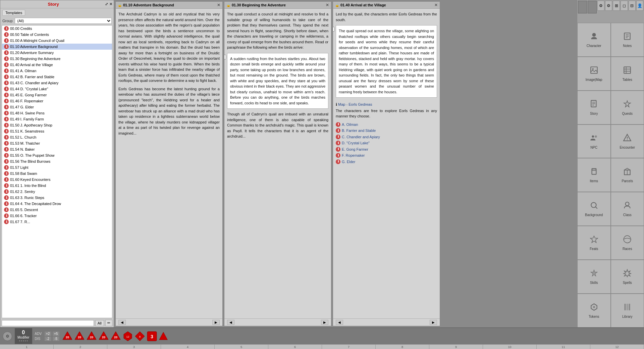 This screenshot has height=349, width=644. What do you see at coordinates (628, 175) in the screenshot?
I see `sidebar-btn-parcels: Parcels` at bounding box center [628, 175].